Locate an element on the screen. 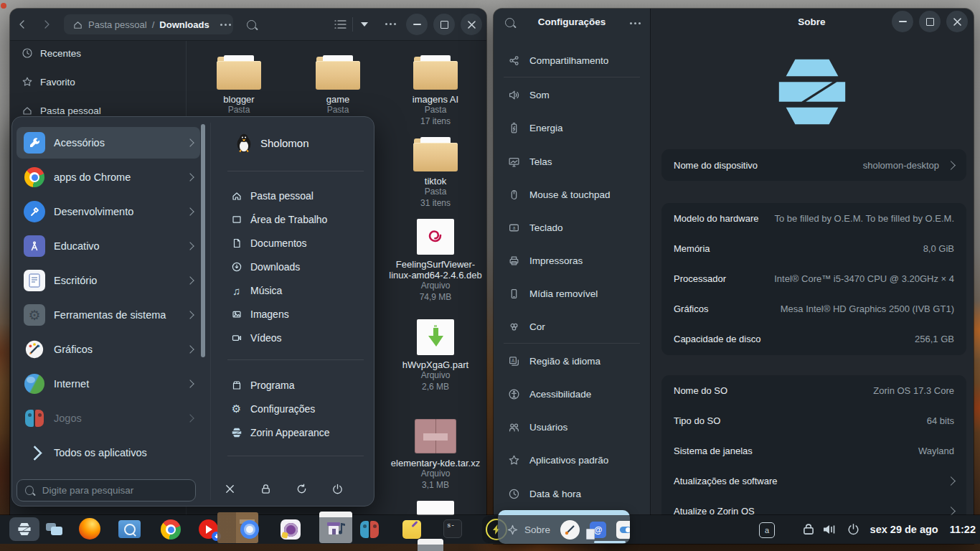 This screenshot has height=551, width=980. taskbar-games-button is located at coordinates (369, 529).